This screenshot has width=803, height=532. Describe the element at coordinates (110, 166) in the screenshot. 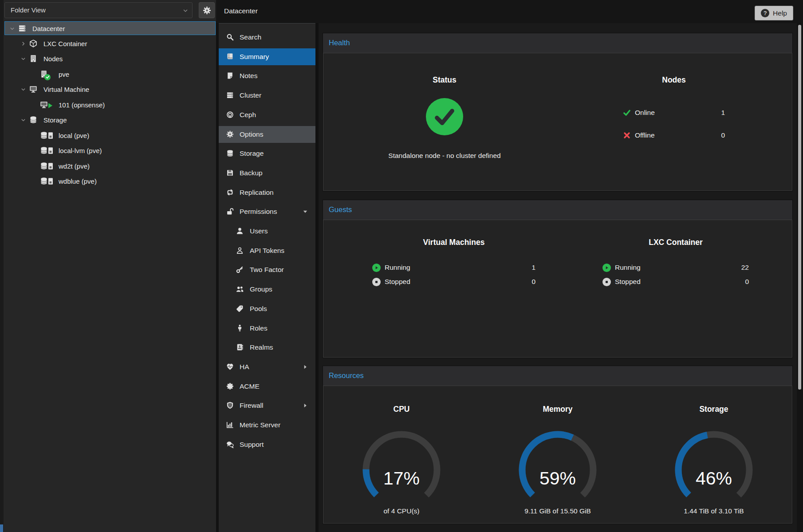

I see `tree-item-wd2t-pve: wd2t (pve)` at that location.